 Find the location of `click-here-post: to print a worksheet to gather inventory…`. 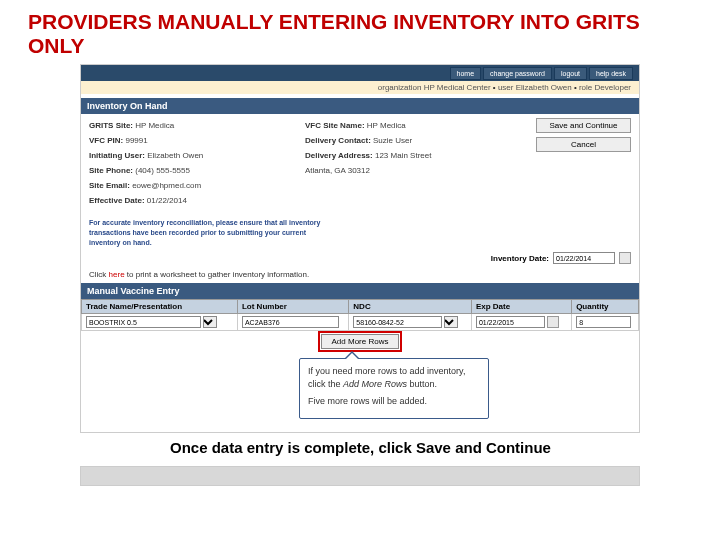

click-here-post: to print a worksheet to gather inventory… is located at coordinates (218, 274).